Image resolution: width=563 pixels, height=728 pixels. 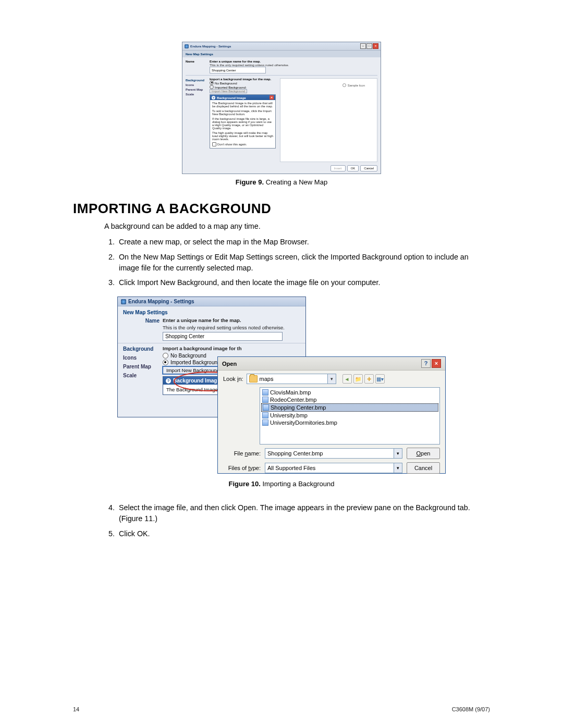 I want to click on file-item: University.bmp, so click(x=350, y=415).